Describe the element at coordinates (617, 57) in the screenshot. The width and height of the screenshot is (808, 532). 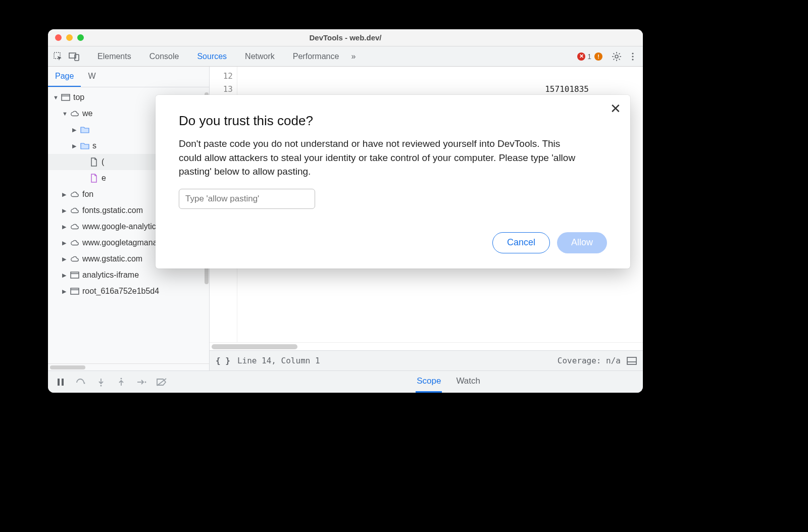
I see `settings-icon` at that location.